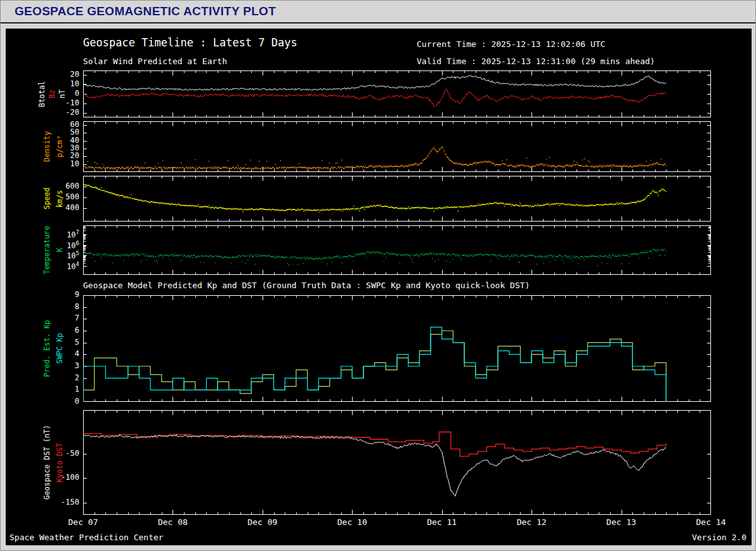 The height and width of the screenshot is (551, 756). I want to click on x-axis-label-dec-08: Dec 08, so click(173, 522).